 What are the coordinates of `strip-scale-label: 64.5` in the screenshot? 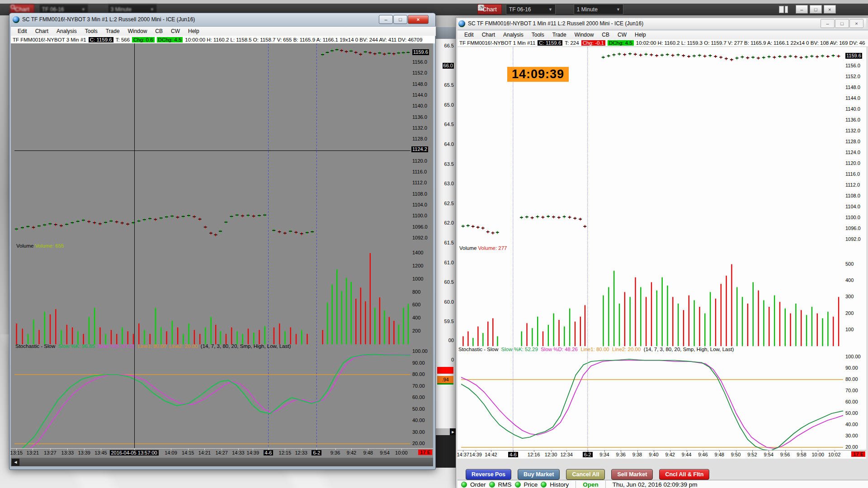 It's located at (449, 125).